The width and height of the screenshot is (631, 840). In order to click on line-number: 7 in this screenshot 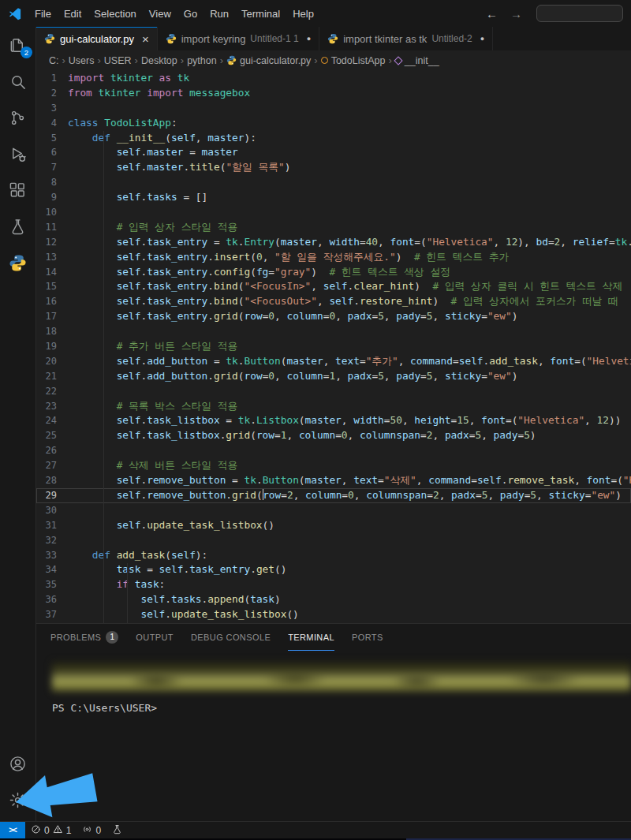, I will do `click(52, 167)`.